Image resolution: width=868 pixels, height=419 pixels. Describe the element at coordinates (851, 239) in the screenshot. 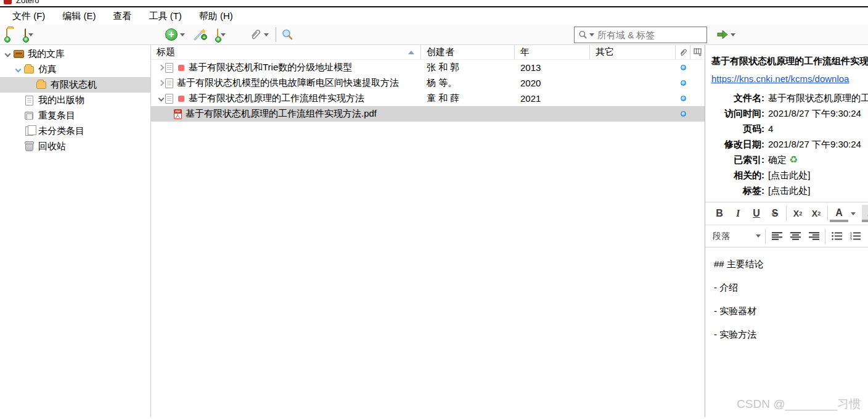

I see `svg-text: 3` at that location.